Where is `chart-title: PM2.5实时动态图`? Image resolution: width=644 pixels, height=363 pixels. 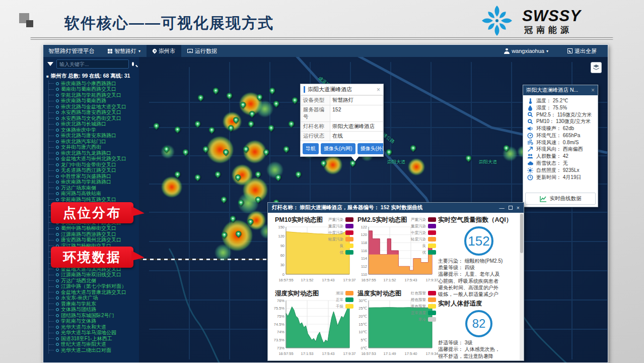 chart-title: PM2.5实时动态图 is located at coordinates (383, 220).